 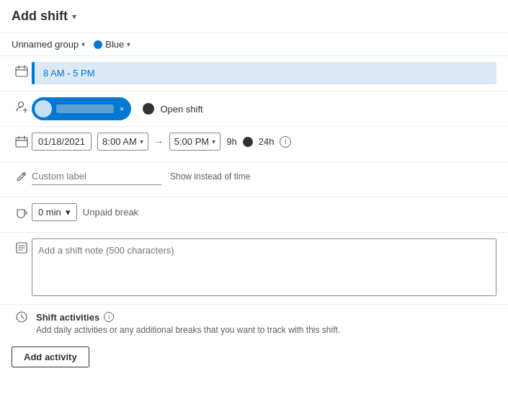 What do you see at coordinates (97, 177) in the screenshot?
I see `custom-label-input` at bounding box center [97, 177].